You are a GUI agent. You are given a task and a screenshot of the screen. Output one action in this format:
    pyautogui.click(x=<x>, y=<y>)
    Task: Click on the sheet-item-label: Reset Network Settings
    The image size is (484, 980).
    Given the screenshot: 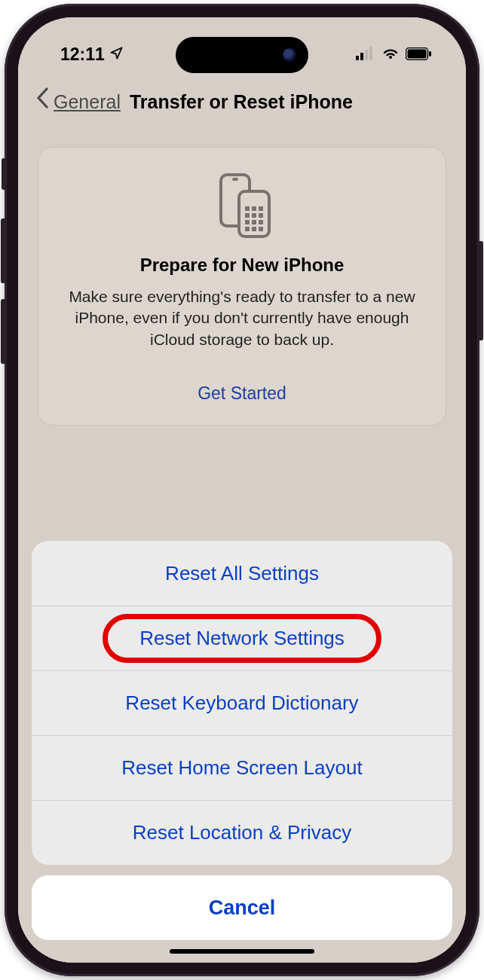 What is the action you would take?
    pyautogui.click(x=242, y=639)
    